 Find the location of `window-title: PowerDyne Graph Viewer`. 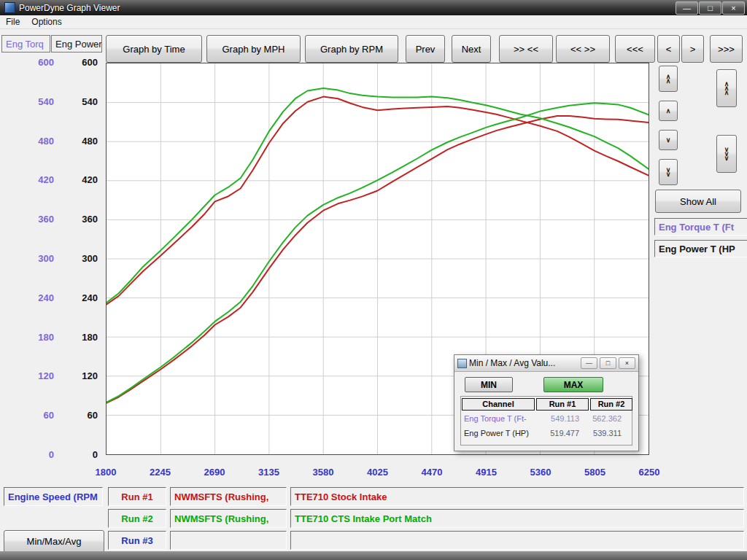

window-title: PowerDyne Graph Viewer is located at coordinates (347, 8).